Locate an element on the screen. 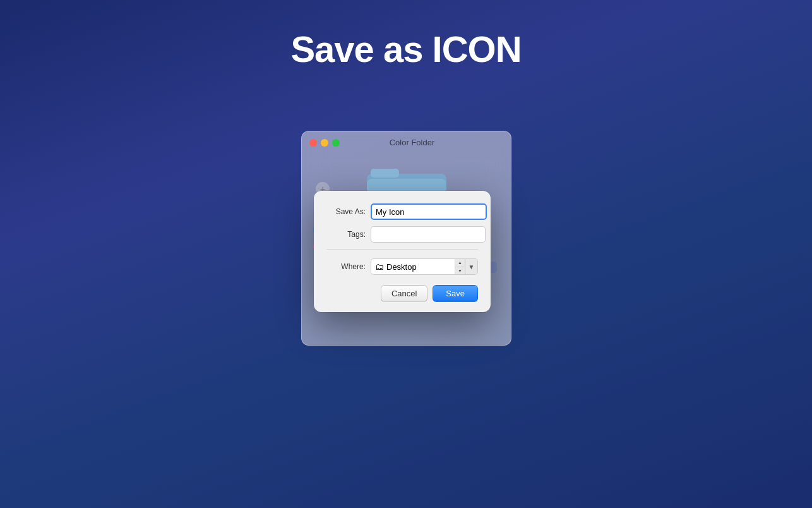 This screenshot has height=508, width=812. folder-icon-small: 🗂 is located at coordinates (379, 267).